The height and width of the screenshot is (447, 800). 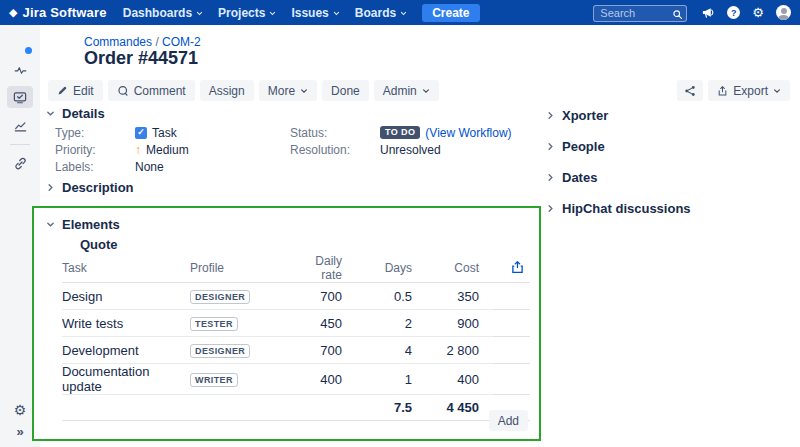 What do you see at coordinates (406, 90) in the screenshot?
I see `admin-button: Admin` at bounding box center [406, 90].